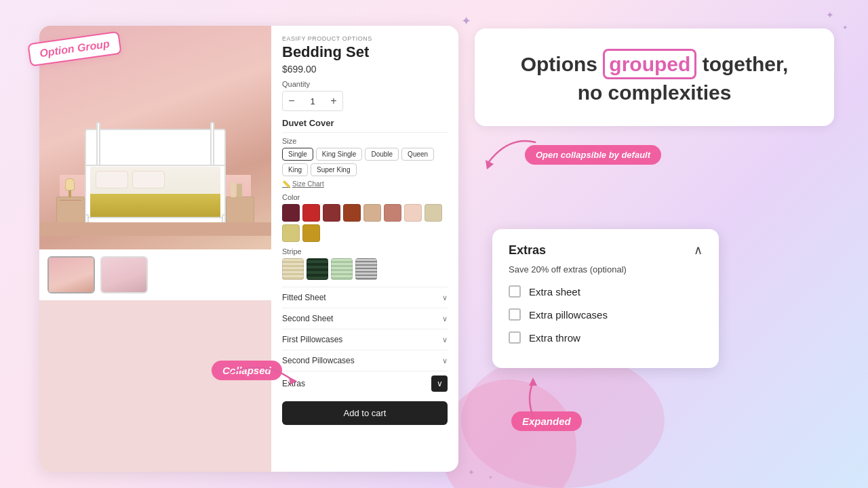 The image size is (868, 488). What do you see at coordinates (445, 340) in the screenshot?
I see `first-pillowcases-chevron: ∨` at bounding box center [445, 340].